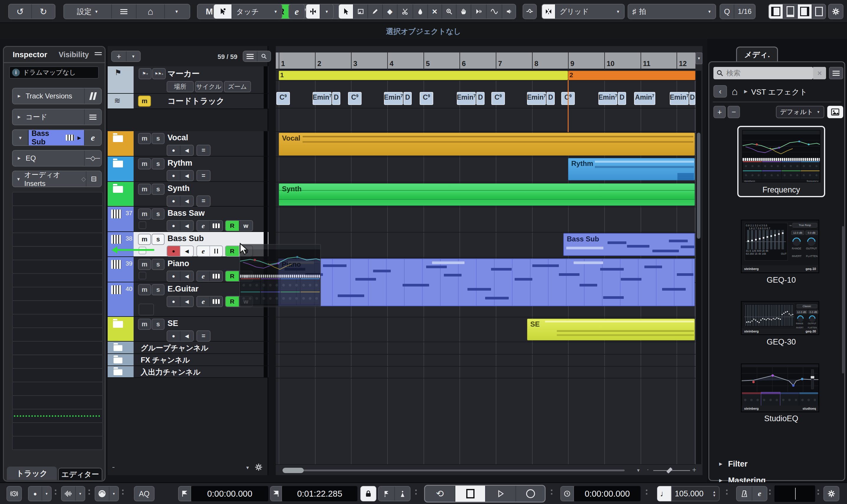  Describe the element at coordinates (102, 494) in the screenshot. I see `midi-connector-icon` at that location.